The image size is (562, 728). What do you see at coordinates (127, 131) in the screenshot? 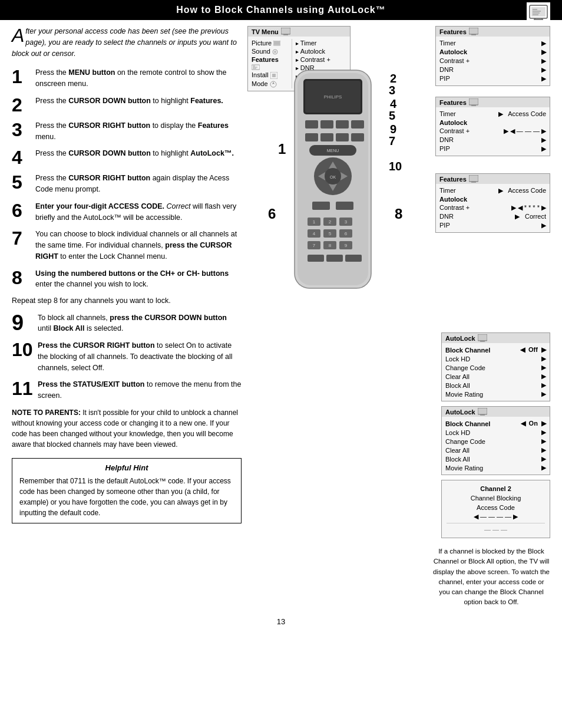
I see `step-3: 3 Press the CURSOR RIGHT button to displ…` at bounding box center [127, 131].